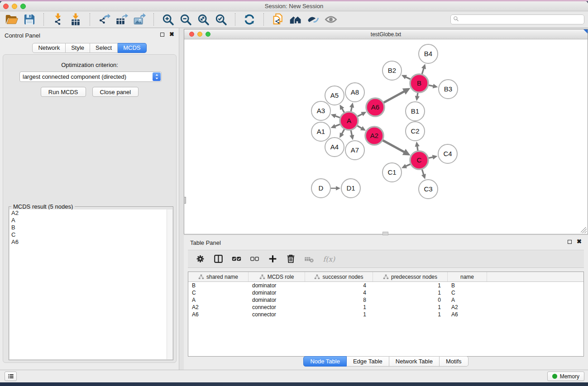  I want to click on tab-mcds: MCDS, so click(132, 48).